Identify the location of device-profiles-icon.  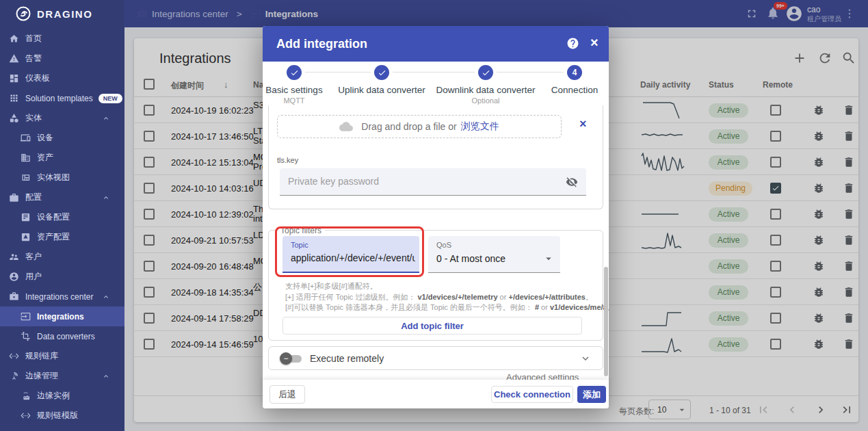
(26, 218).